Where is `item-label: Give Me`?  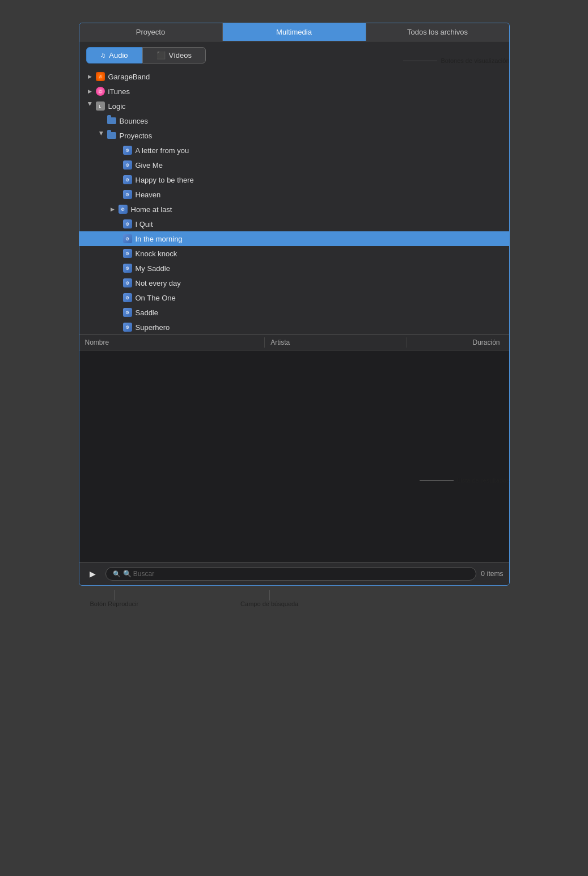 item-label: Give Me is located at coordinates (149, 166).